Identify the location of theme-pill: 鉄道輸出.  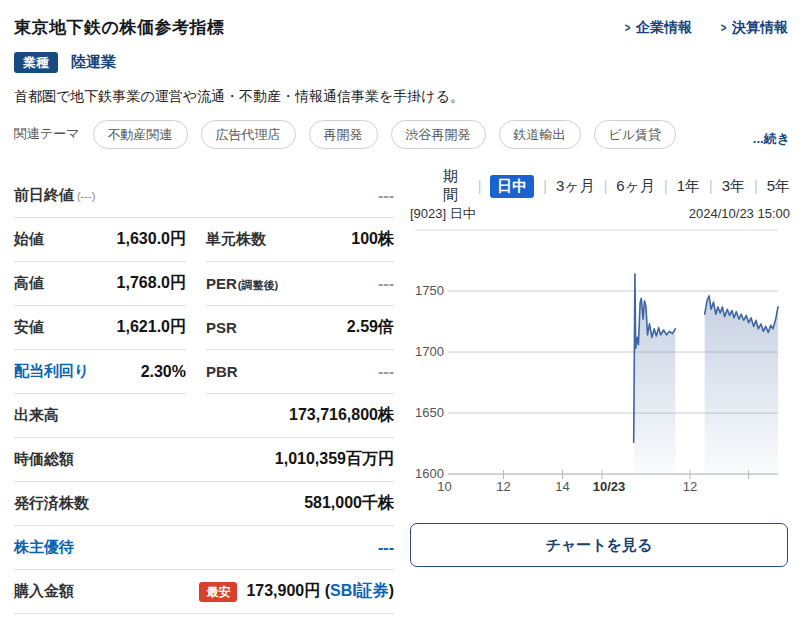
(540, 134).